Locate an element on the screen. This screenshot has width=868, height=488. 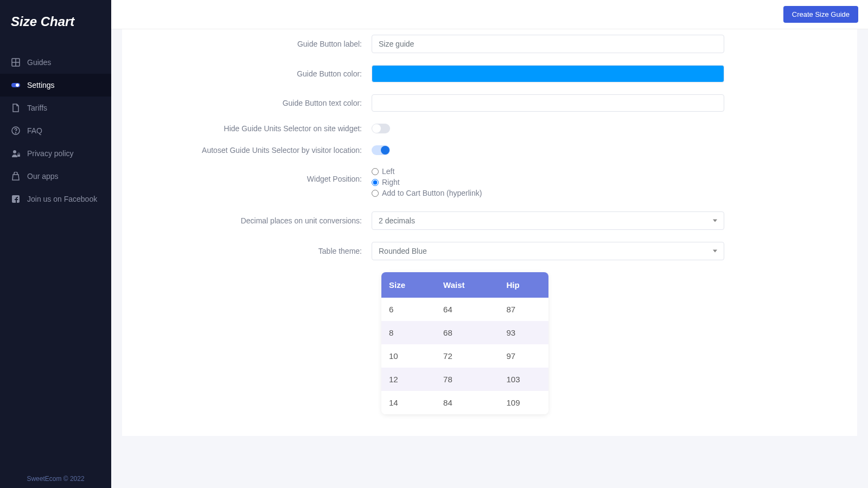
user-lock-icon is located at coordinates (16, 153).